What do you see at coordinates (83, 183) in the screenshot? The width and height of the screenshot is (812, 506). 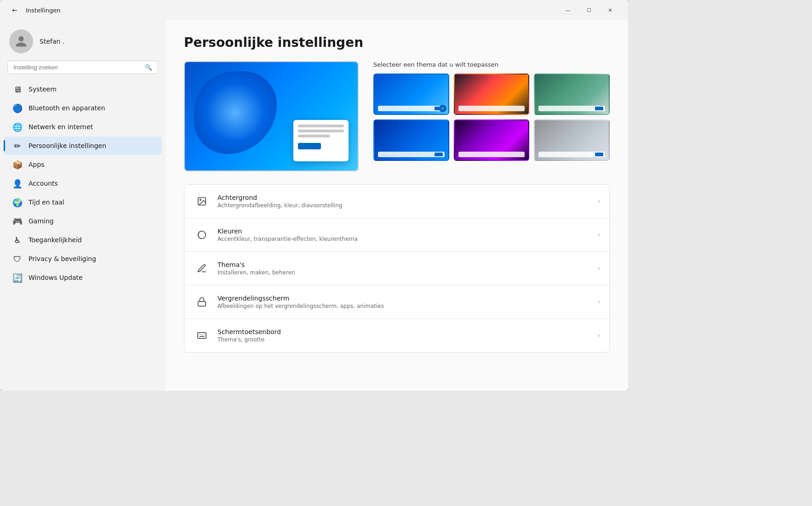 I see `sidebar-item-accounts: 👤 Accounts` at bounding box center [83, 183].